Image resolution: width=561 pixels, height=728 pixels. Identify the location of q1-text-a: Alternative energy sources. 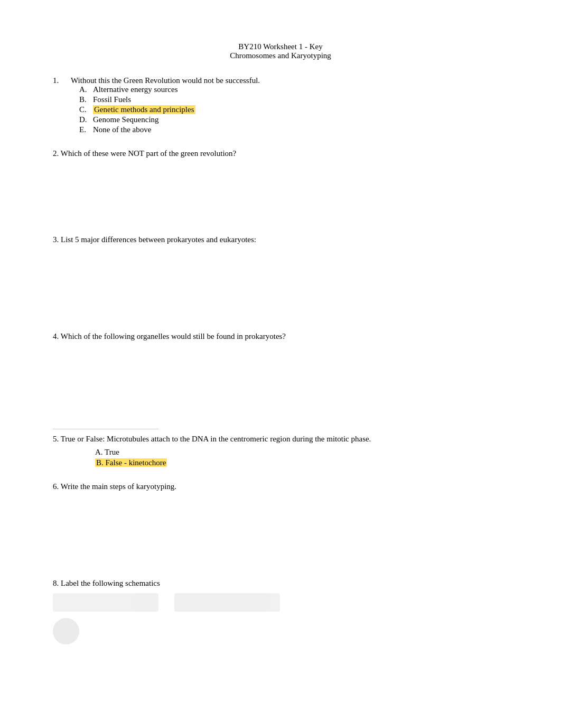
(135, 90).